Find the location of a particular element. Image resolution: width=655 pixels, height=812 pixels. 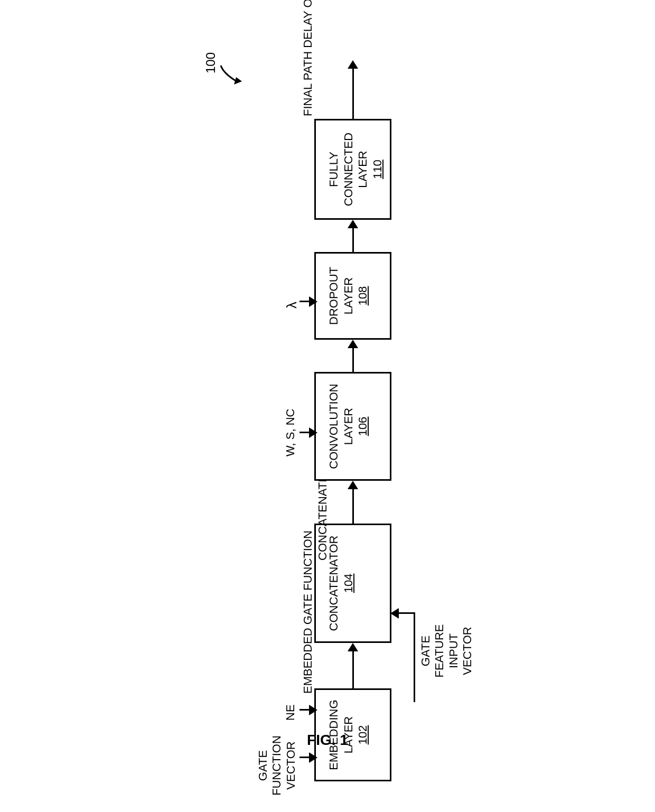

conv-ref: 106 is located at coordinates (362, 426).